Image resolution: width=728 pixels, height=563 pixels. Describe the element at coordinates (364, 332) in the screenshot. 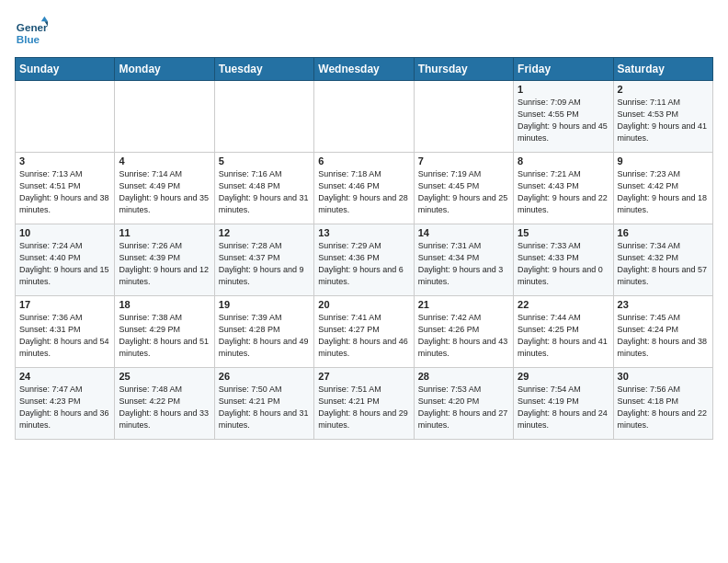

I see `calendar-week-4: 17Sunrise: 7:36 AM Sunset: 4:31 PM Dayli…` at that location.